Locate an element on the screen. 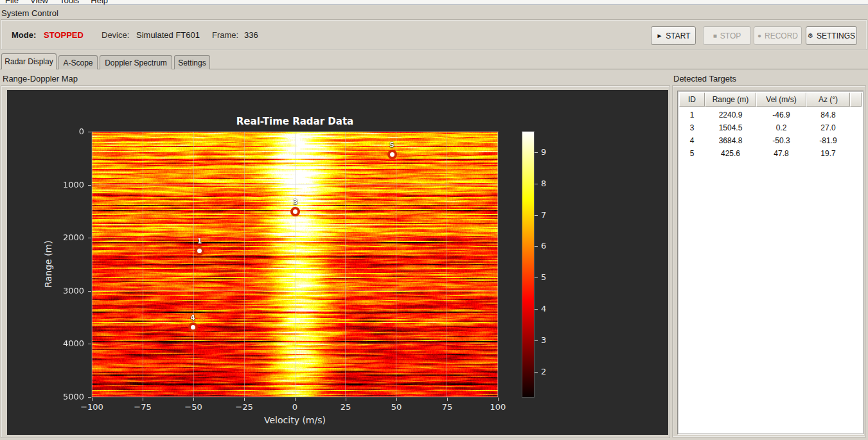  record-icon: ● is located at coordinates (759, 36).